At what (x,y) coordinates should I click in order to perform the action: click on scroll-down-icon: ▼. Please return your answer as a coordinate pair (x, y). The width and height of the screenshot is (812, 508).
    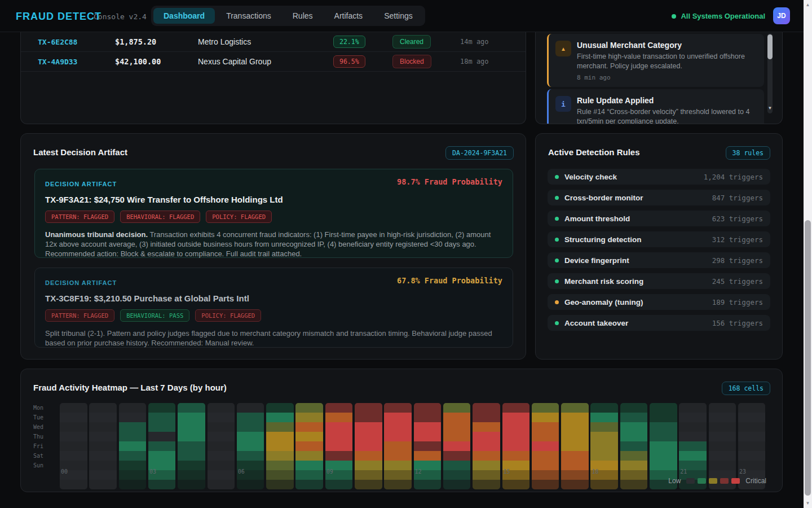
    Looking at the image, I should click on (807, 503).